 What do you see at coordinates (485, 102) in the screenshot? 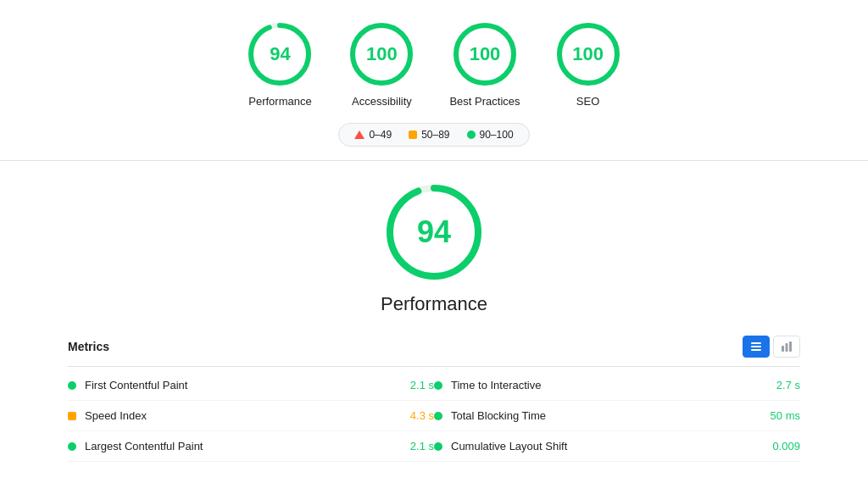
I see `score-label-best-practices: Best Practices` at bounding box center [485, 102].